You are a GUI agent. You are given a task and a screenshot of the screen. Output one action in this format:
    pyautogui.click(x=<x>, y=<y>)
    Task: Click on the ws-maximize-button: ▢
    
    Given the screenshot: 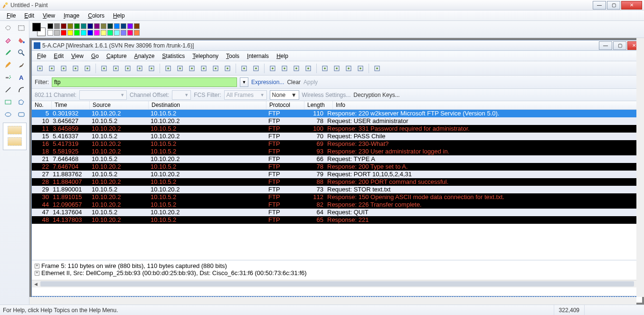 What is the action you would take?
    pyautogui.click(x=620, y=46)
    